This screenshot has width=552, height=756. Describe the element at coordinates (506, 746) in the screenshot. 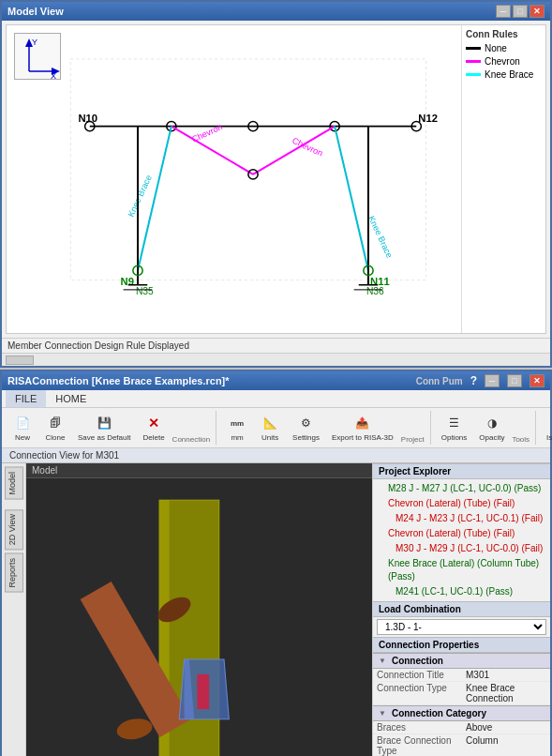

I see `prop-value-brace-conn: Column` at that location.